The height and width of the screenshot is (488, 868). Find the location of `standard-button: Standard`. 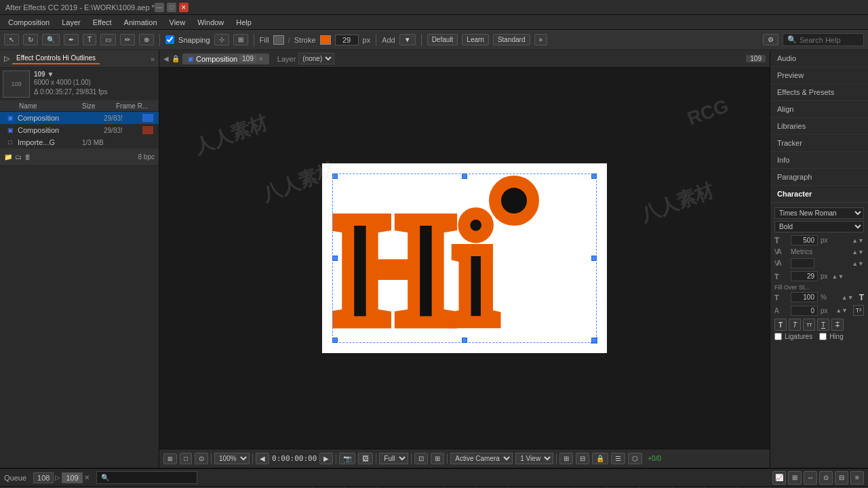

standard-button: Standard is located at coordinates (511, 39).